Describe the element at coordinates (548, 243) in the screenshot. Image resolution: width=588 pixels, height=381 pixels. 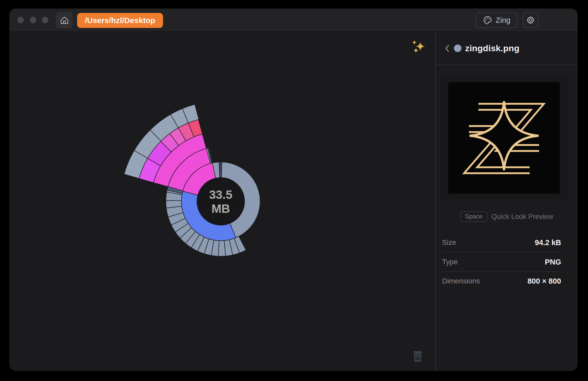
I see `info-value: 94.2 kB` at that location.